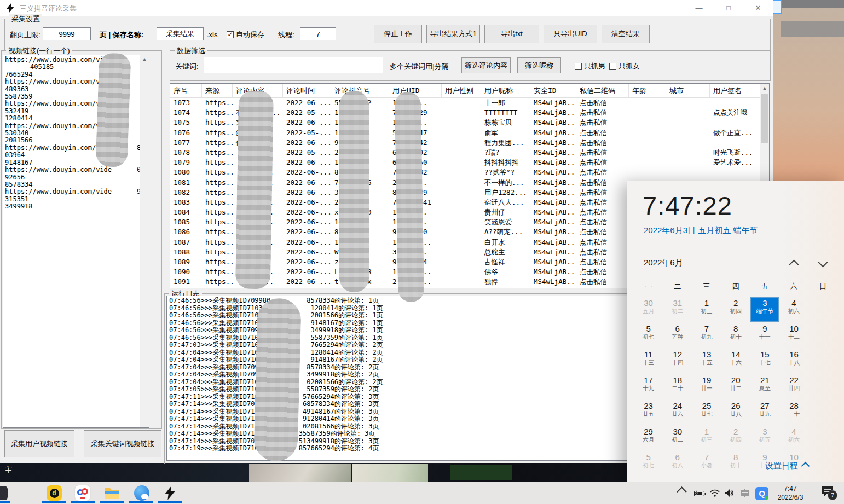 This screenshot has height=504, width=844. Describe the element at coordinates (648, 386) in the screenshot. I see `calendar-day: 17十九` at that location.